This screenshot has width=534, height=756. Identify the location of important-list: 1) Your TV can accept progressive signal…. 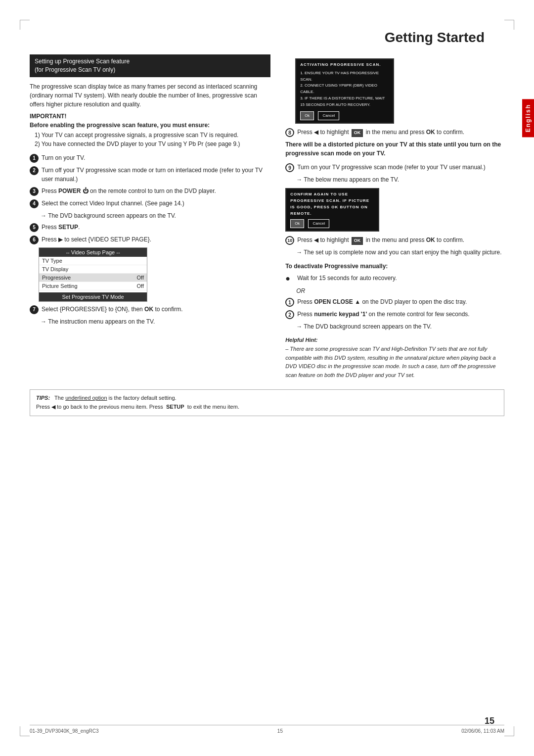
(152, 140).